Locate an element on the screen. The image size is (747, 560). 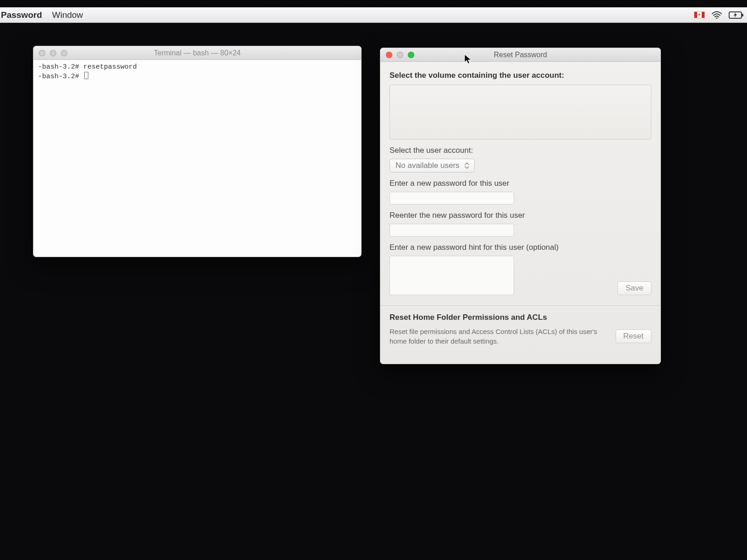
reenter-password-label: Reenter the new password for this user is located at coordinates (520, 215).